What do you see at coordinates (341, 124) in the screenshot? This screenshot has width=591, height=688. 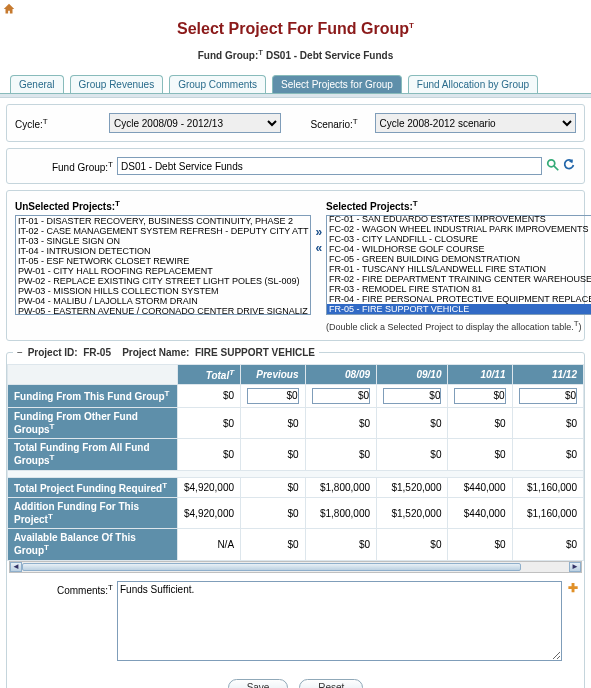 I see `scenario-label: Scenario:T` at bounding box center [341, 124].